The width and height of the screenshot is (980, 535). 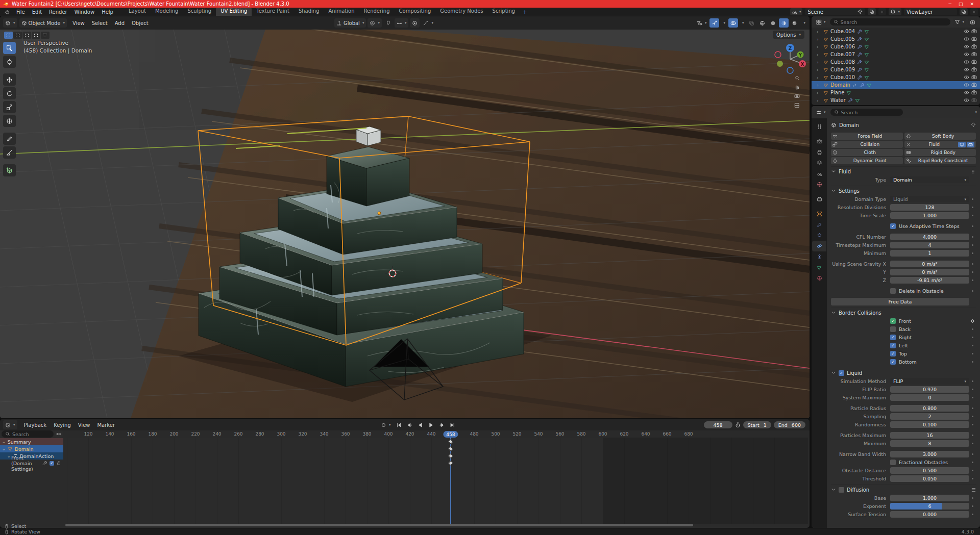 I want to click on fluid-panel-header: Fluid, so click(x=903, y=171).